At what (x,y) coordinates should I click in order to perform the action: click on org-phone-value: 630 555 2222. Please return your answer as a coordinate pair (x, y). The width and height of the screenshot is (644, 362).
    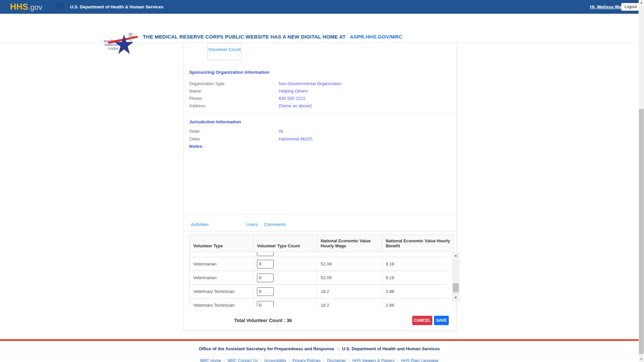
    Looking at the image, I should click on (292, 99).